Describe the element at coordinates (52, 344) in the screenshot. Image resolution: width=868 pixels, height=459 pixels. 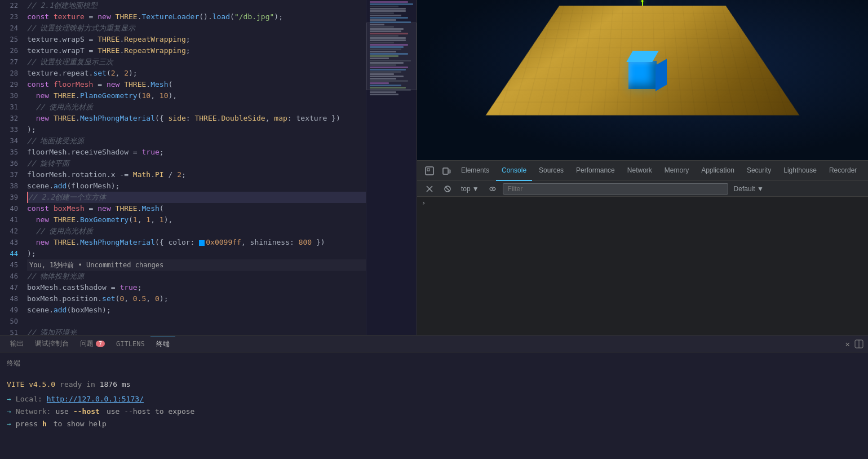
I see `tab-debug-console: 调试控制台` at that location.